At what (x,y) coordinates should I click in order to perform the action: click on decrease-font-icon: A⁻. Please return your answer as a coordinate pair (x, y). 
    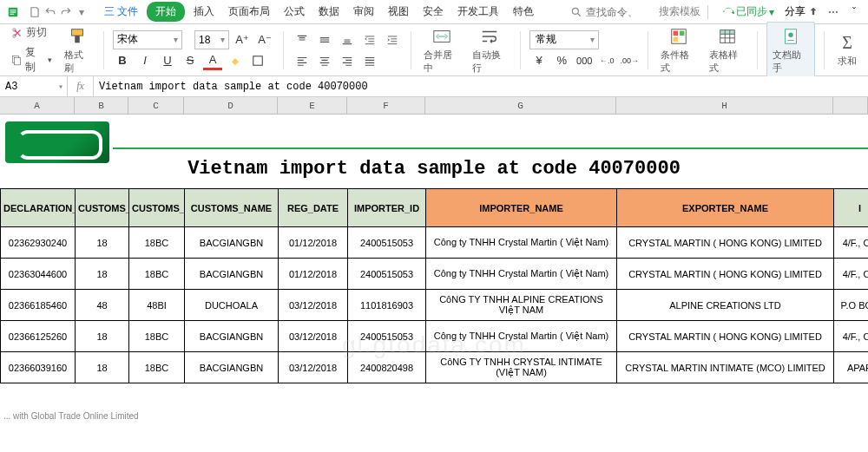
    Looking at the image, I should click on (265, 40).